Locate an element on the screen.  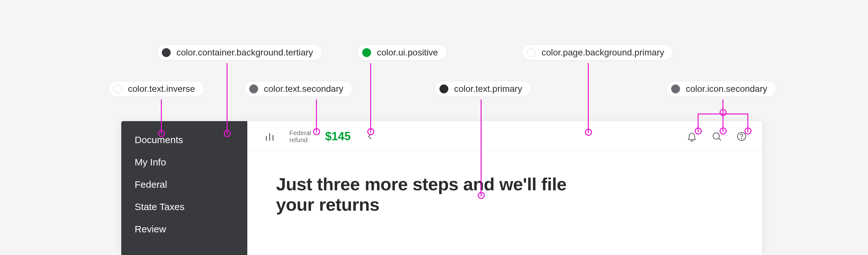
token-label: color.text.inverse is located at coordinates (162, 89).